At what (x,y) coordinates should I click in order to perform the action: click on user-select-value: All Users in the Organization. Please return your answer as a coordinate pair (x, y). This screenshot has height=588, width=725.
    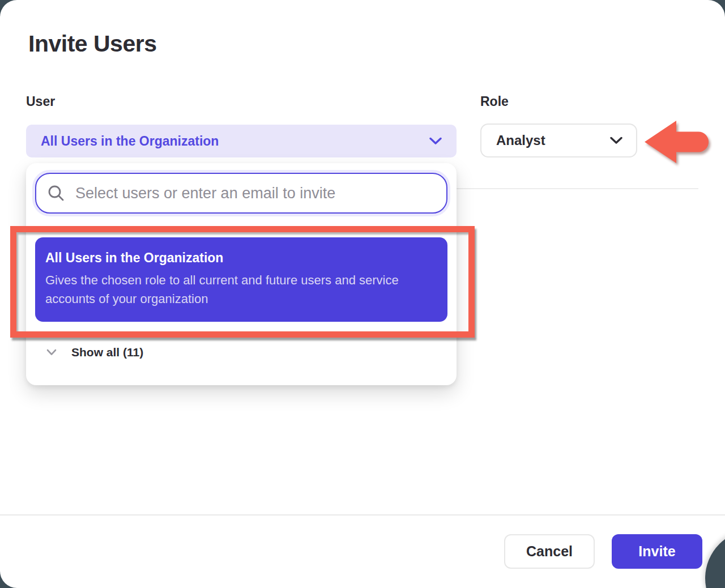
    Looking at the image, I should click on (235, 142).